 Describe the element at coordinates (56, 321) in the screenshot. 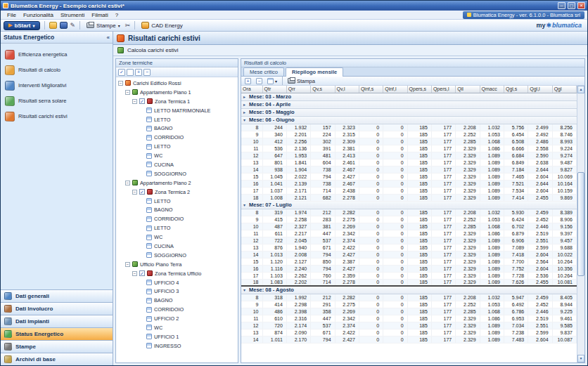

I see `nav-item-dati-impianti: Dati Impianti` at that location.